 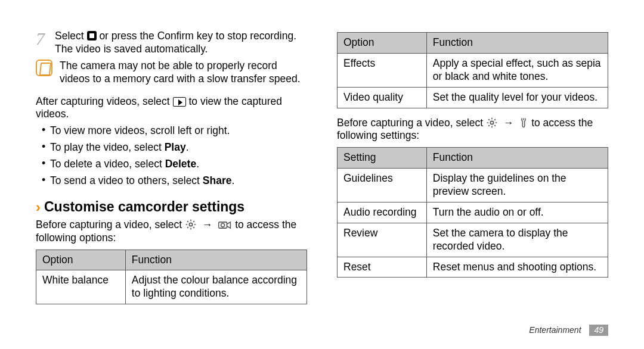 What do you see at coordinates (217, 180) in the screenshot?
I see `bullet-bold: Share` at bounding box center [217, 180].